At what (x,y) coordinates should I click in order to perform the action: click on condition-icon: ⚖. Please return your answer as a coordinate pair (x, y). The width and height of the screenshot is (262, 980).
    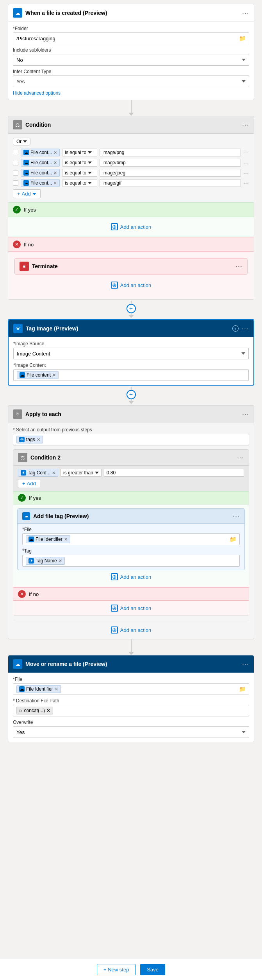
    Looking at the image, I should click on (18, 125).